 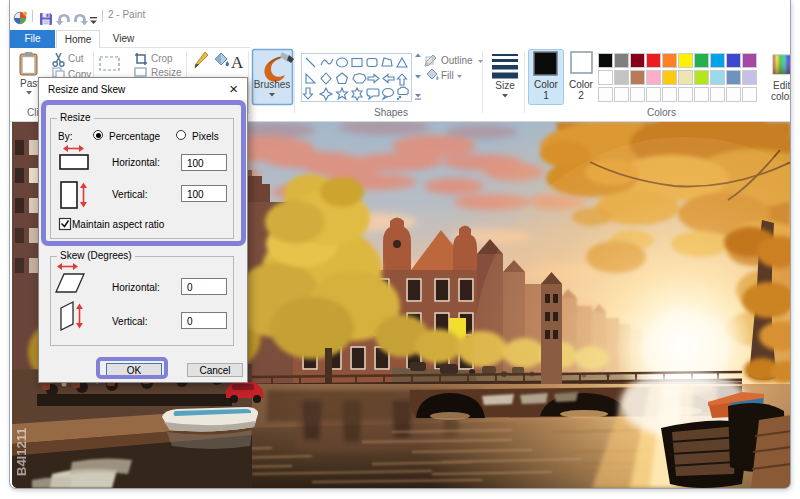 What do you see at coordinates (780, 96) in the screenshot?
I see `svg-text: colors` at bounding box center [780, 96].